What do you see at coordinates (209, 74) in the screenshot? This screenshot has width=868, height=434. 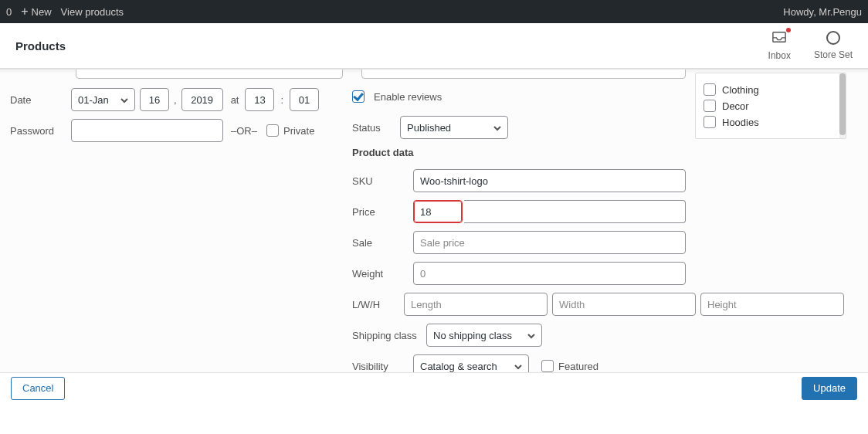 I see `prev-field` at bounding box center [209, 74].